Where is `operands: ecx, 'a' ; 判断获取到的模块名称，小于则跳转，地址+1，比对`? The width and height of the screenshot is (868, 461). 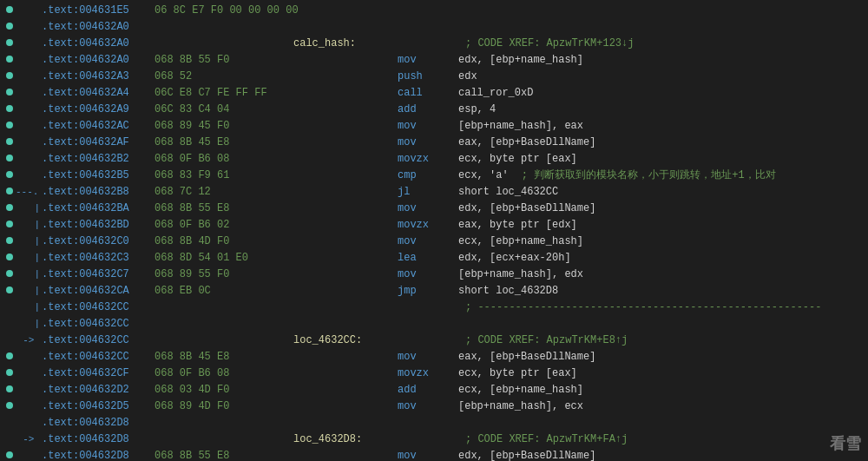
operands: ecx, 'a' ; 判断获取到的模块名称，小于则跳转，地址+1，比对 is located at coordinates (661, 175).